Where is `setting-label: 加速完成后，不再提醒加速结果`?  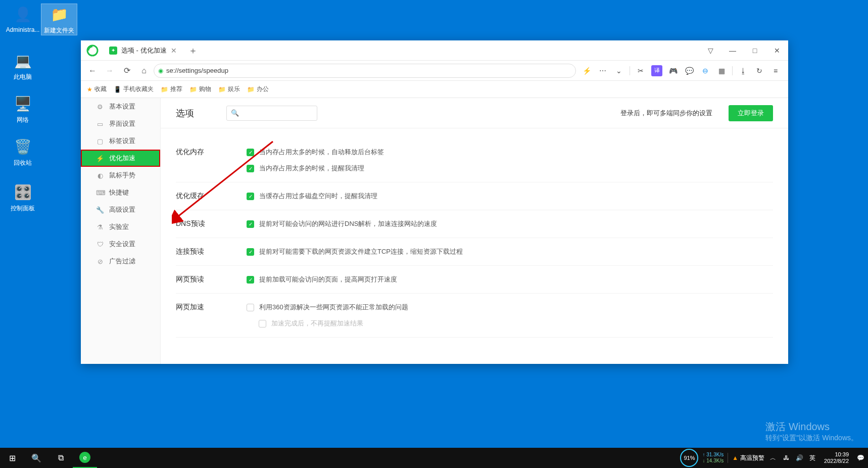
setting-label: 加速完成后，不再提醒加速结果 is located at coordinates (317, 323).